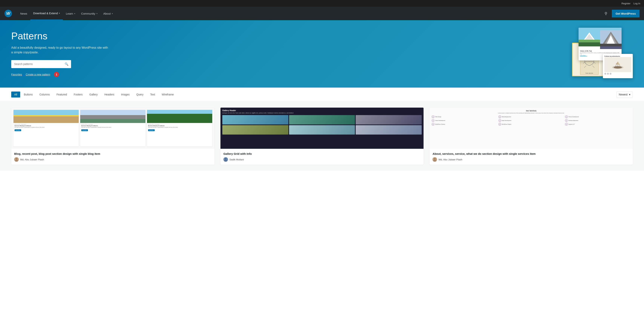 The height and width of the screenshot is (323, 644). Describe the element at coordinates (180, 128) in the screenshot. I see `blog-item-3: Nov 09, 2022 · 0 comments Business Meeti…` at that location.